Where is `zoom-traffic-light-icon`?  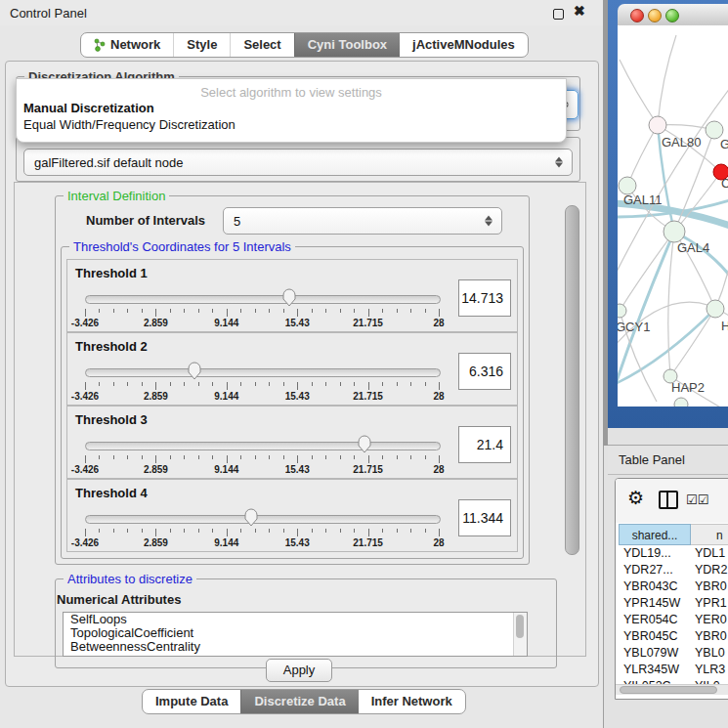 zoom-traffic-light-icon is located at coordinates (672, 16).